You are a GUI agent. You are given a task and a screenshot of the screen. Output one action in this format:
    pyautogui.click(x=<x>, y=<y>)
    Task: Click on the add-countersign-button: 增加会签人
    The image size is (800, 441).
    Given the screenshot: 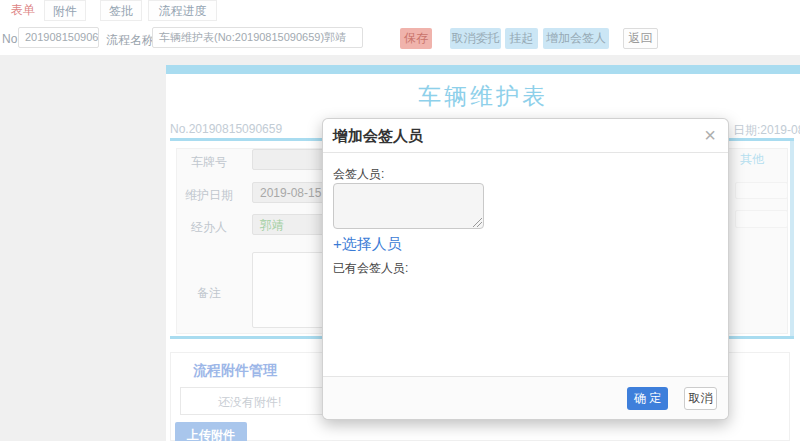 What is the action you would take?
    pyautogui.click(x=576, y=38)
    